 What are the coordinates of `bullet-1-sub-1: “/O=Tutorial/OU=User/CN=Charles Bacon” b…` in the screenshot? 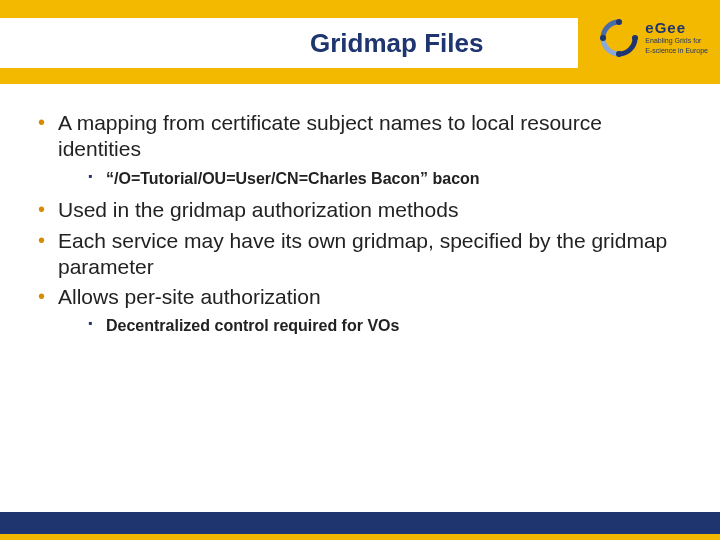 It's located at (374, 180).